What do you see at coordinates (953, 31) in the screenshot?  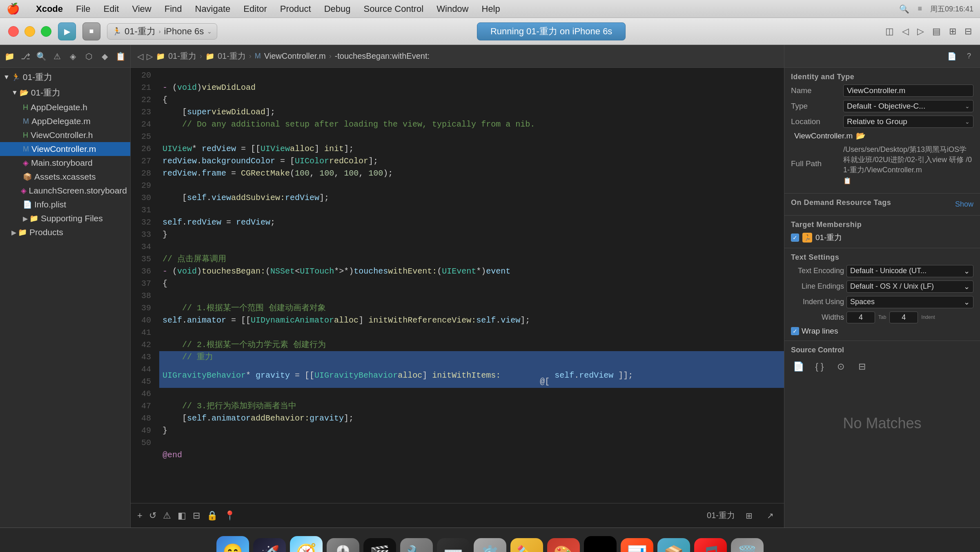 I see `view-split-icon: ⊞` at bounding box center [953, 31].